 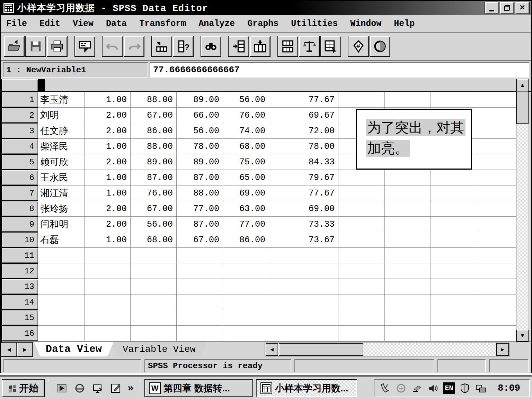 I want to click on cell-editor-field: 77.6666666666667, so click(x=339, y=70).